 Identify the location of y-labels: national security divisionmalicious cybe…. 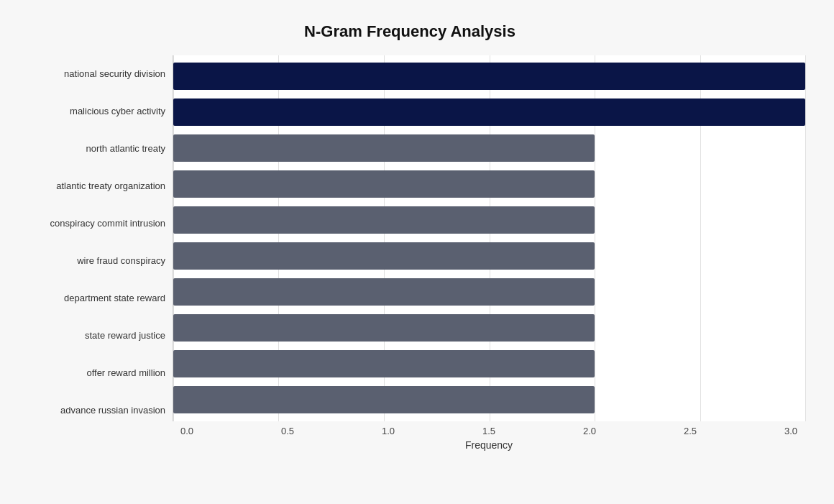
(93, 253).